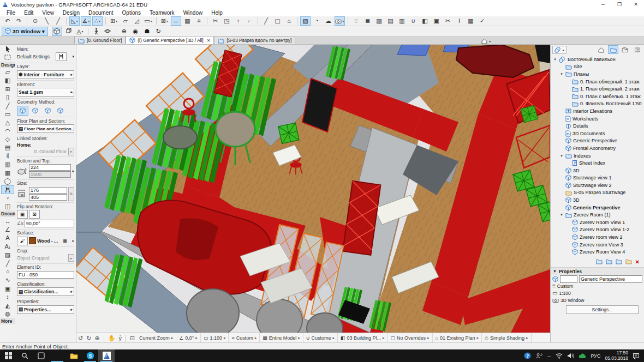 The height and width of the screenshot is (362, 644). Describe the element at coordinates (46, 275) in the screenshot. I see `element-id-field: FU - 050` at that location.